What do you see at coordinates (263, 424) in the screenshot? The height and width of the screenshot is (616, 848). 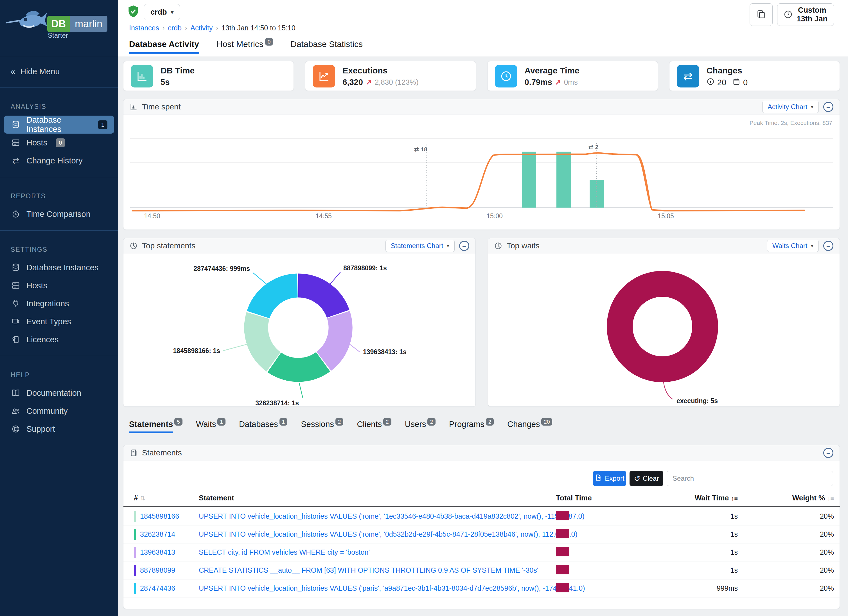 I see `tab-databases: Databases1` at bounding box center [263, 424].